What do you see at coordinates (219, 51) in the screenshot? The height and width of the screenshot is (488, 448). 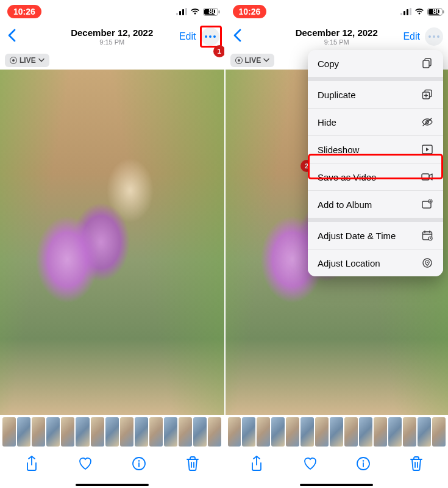 I see `annotation-badge-1: 1` at bounding box center [219, 51].